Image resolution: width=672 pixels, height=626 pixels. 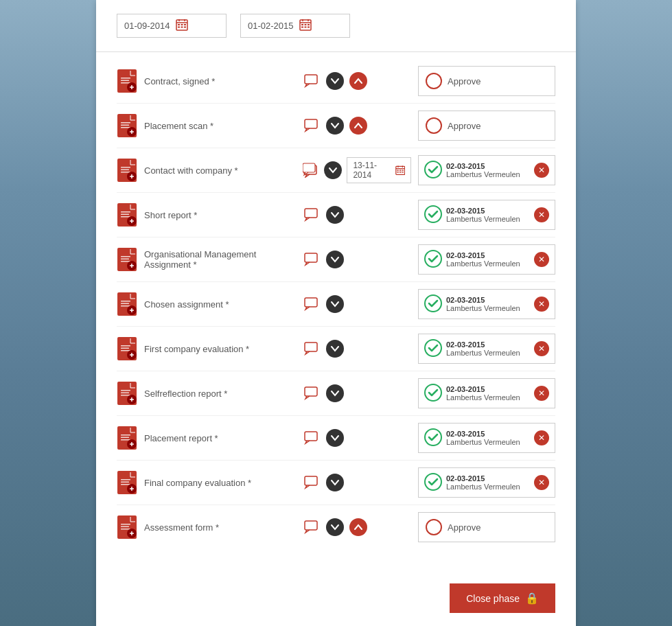 I want to click on status-info-final-company-evaluation: 02-03-2015 Lambertus Vermeulen, so click(x=488, y=483).